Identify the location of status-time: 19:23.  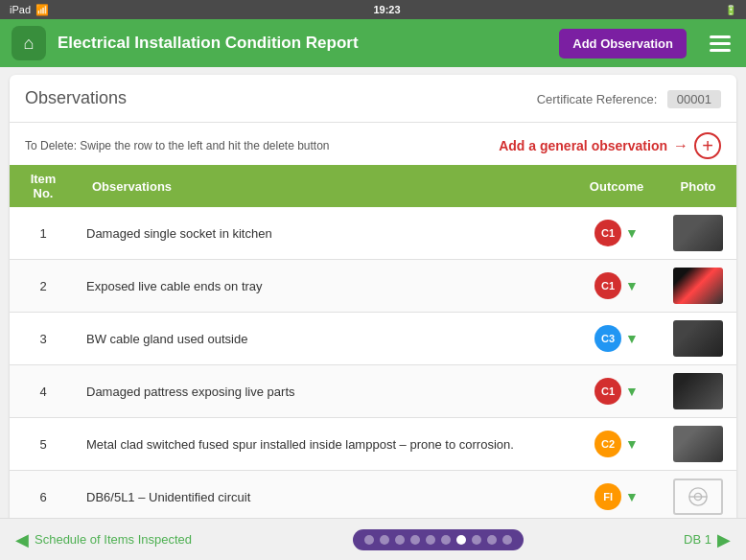
(386, 10).